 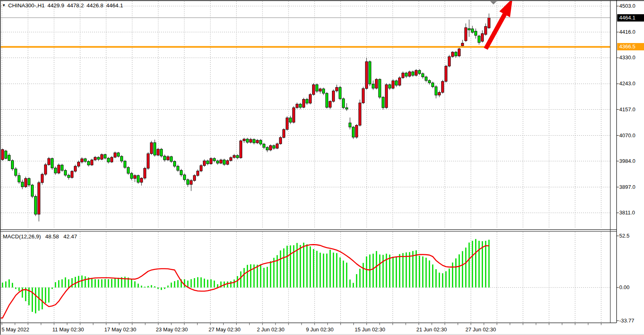 I want to click on hline-price-badge: 4366.5, so click(x=631, y=47).